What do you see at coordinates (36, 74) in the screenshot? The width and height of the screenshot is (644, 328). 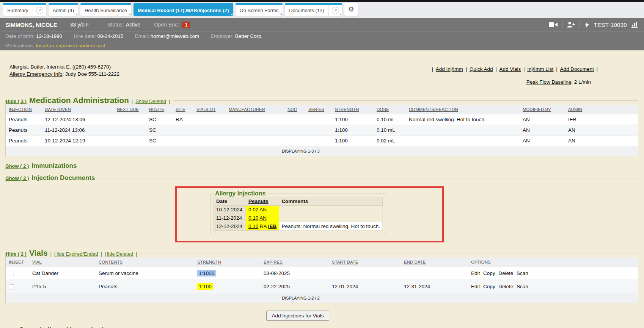 I see `allergy-emergency-link: Allergy Emergency Info` at bounding box center [36, 74].